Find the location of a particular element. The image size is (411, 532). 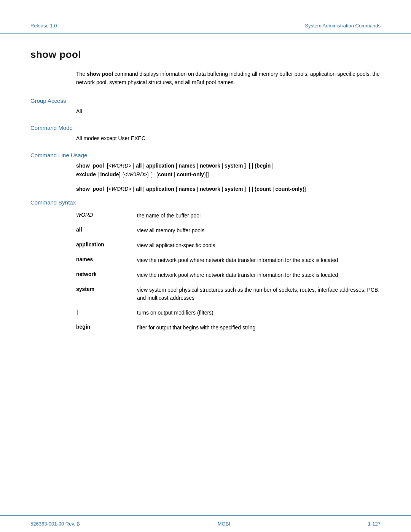

command-mode-content: All modes except User EXEC is located at coordinates (228, 138).